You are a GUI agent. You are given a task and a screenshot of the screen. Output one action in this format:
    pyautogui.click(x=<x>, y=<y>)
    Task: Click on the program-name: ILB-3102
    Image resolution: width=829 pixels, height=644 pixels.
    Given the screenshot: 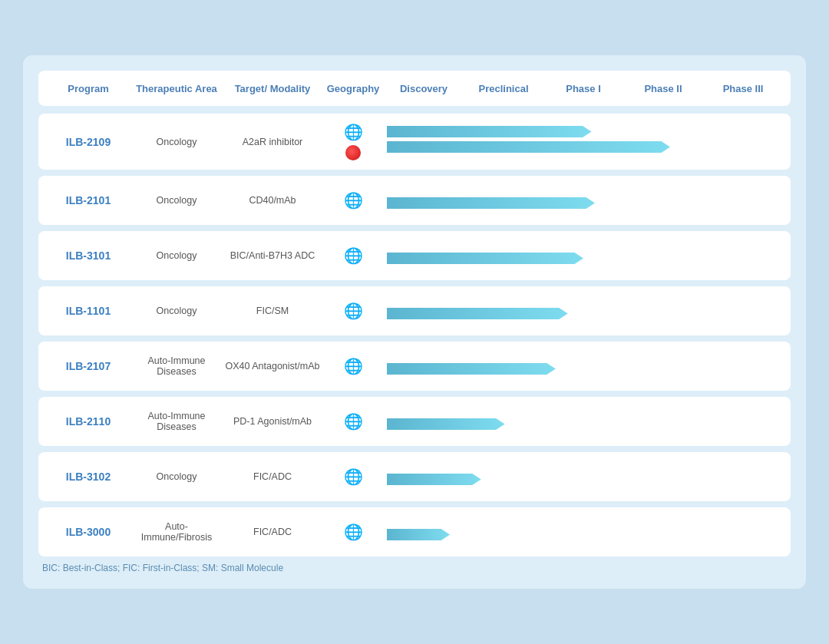 What is the action you would take?
    pyautogui.click(x=88, y=477)
    